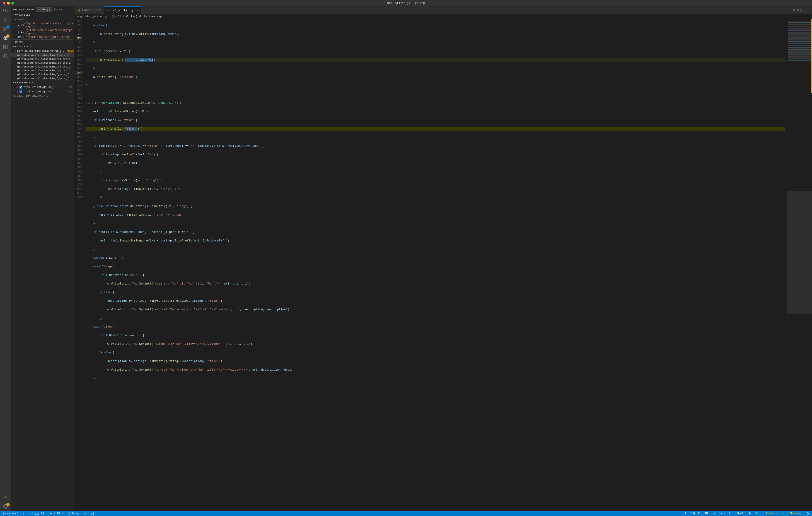 The image size is (812, 516). I want to click on variables-section: ▾ VARIABLES ▾ Local ▶ w: <*github.com/ni…, so click(42, 26).